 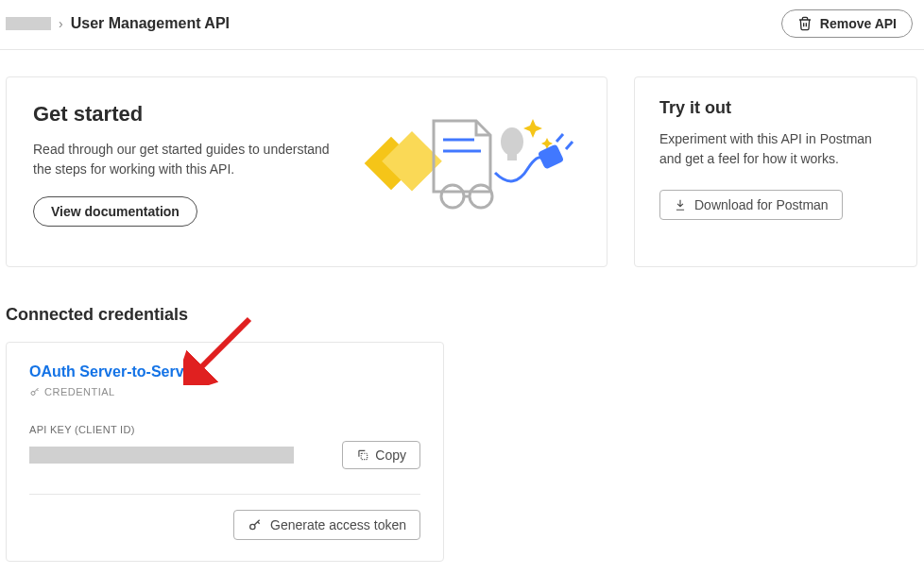 What do you see at coordinates (847, 24) in the screenshot?
I see `remove-api-button: Remove API` at bounding box center [847, 24].